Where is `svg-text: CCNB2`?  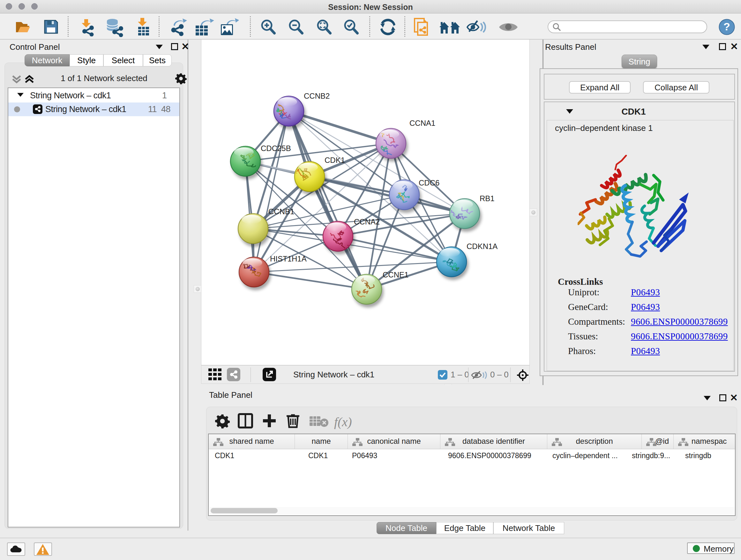 svg-text: CCNB2 is located at coordinates (317, 96).